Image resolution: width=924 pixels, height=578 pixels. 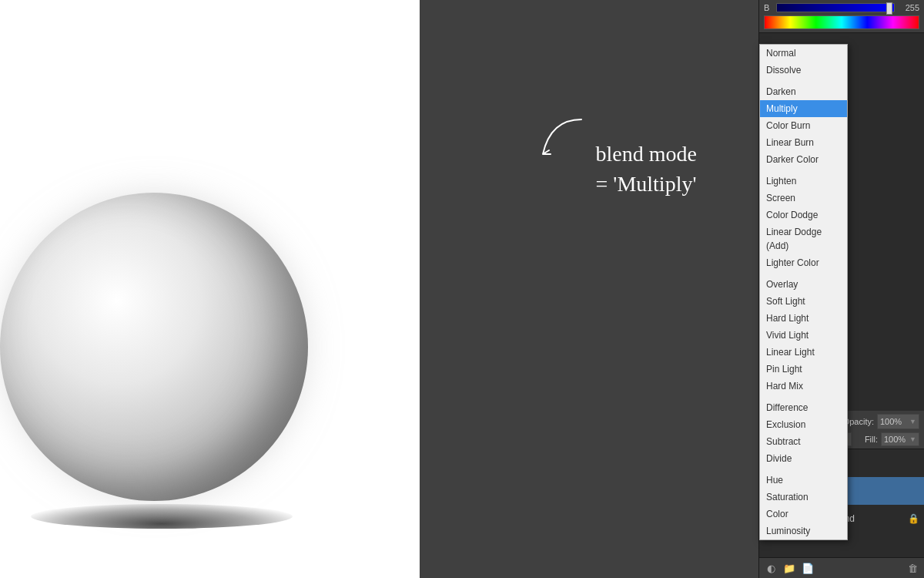 What do you see at coordinates (768, 8) in the screenshot?
I see `b-label: B` at bounding box center [768, 8].